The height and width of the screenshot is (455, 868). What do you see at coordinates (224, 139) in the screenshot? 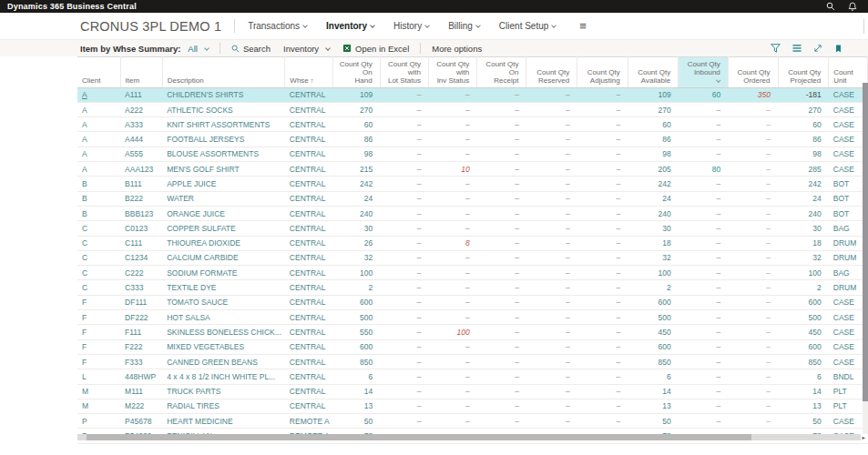
I see `cell-desc: FOOTBALL JERSEYS` at bounding box center [224, 139].